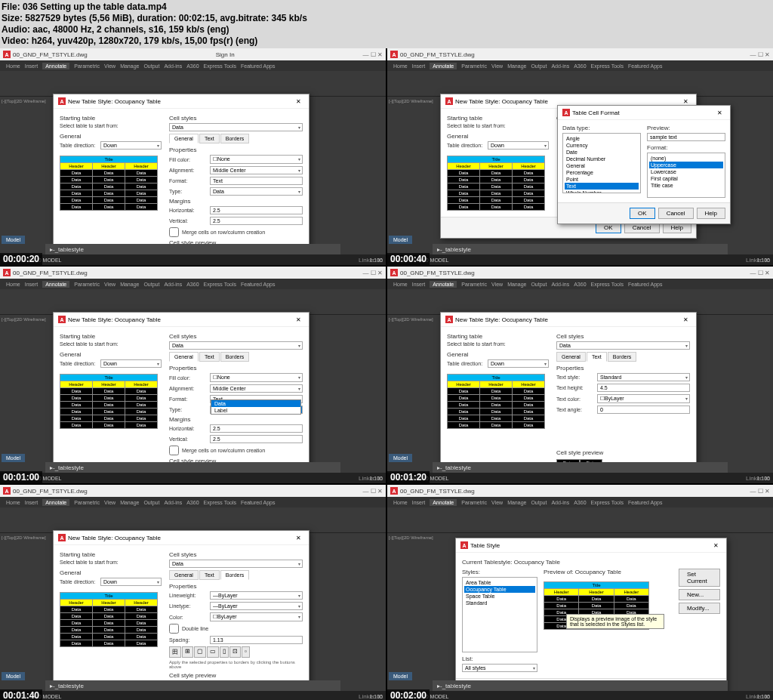 The height and width of the screenshot is (700, 773). What do you see at coordinates (591, 619) in the screenshot?
I see `table-style-manager-dialog: ATable Style✕ Current Tablestyle: Occupa…` at bounding box center [591, 619].